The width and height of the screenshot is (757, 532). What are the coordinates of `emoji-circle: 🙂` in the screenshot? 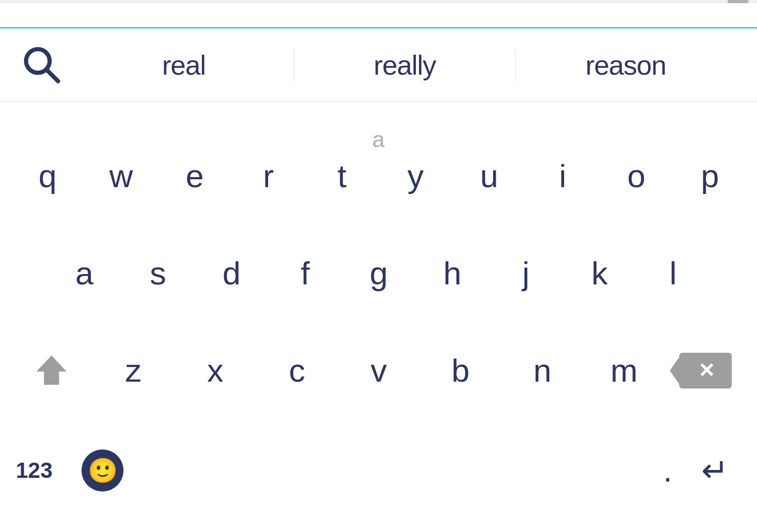 It's located at (103, 470).